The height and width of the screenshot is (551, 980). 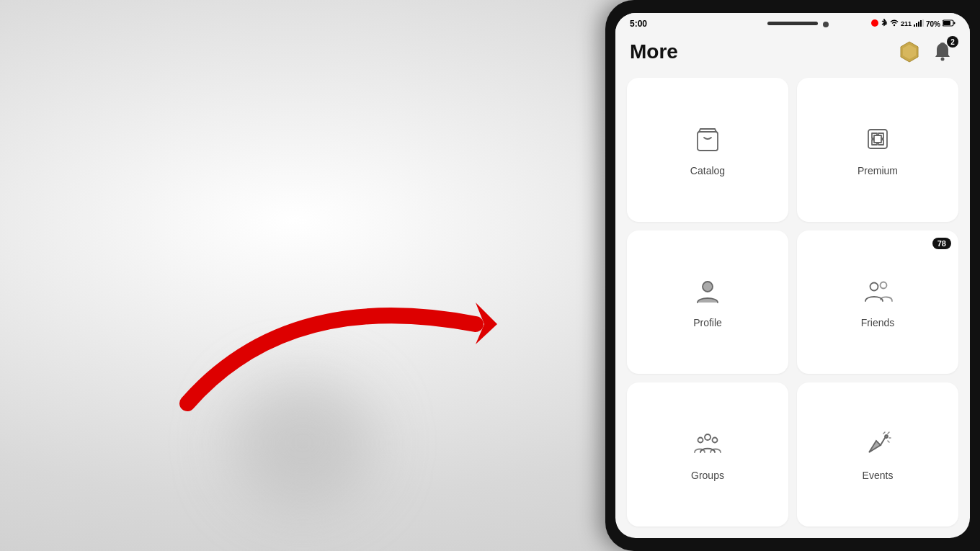 What do you see at coordinates (878, 171) in the screenshot?
I see `premium-label: Premium` at bounding box center [878, 171].